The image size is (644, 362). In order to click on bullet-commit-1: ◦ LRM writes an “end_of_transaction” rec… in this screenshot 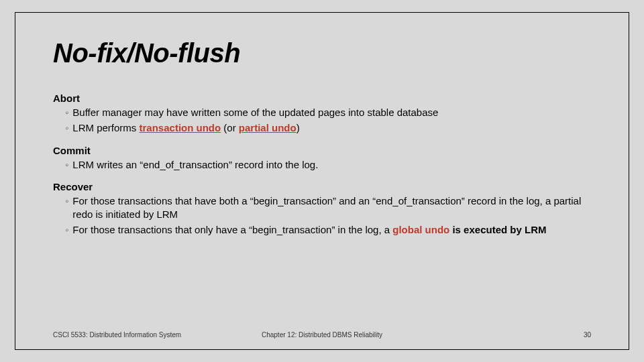, I will do `click(328, 165)`.